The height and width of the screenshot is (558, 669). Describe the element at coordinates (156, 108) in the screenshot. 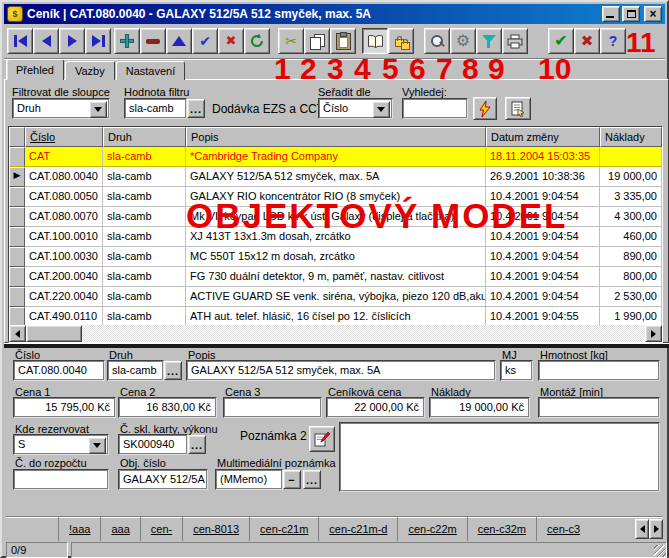

I see `filter-value-input: sla-camb` at that location.